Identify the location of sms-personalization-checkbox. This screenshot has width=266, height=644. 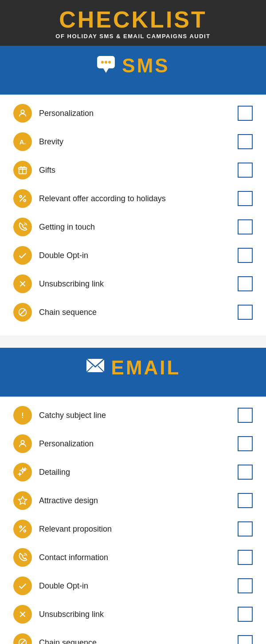
(245, 113).